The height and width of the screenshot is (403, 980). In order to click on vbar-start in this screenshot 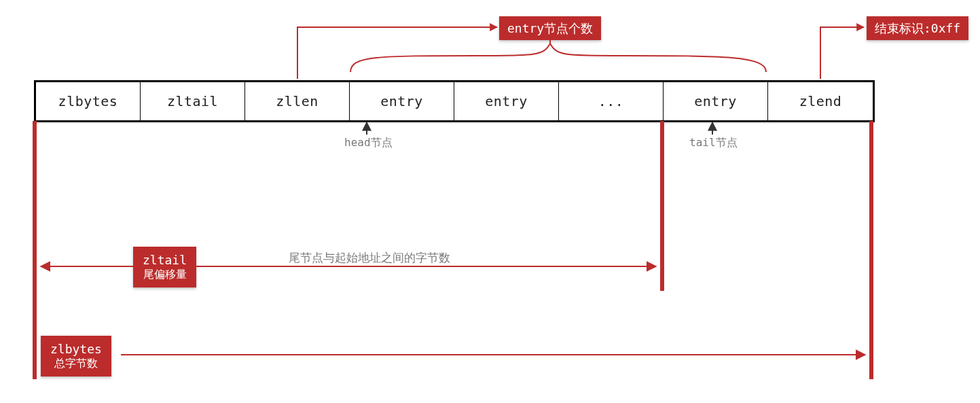, I will do `click(35, 250)`.